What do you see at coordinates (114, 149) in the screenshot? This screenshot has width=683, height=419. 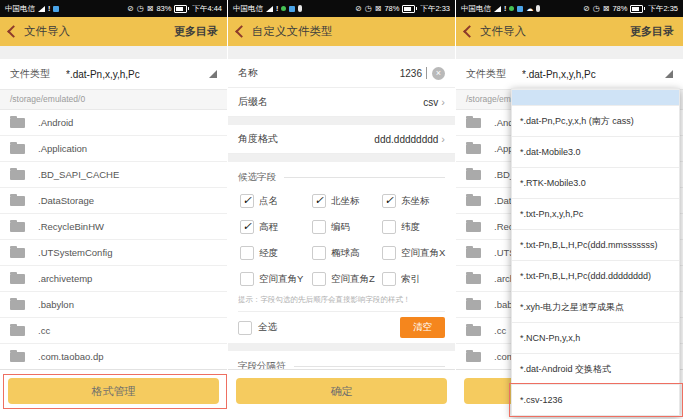 I see `folder-row: .Application` at bounding box center [114, 149].